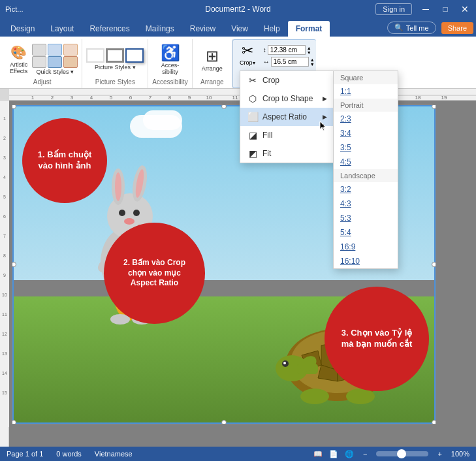 This screenshot has height=461, width=476. What do you see at coordinates (115, 67) in the screenshot?
I see `picture-styles-more: Picture Styles ▾` at bounding box center [115, 67].